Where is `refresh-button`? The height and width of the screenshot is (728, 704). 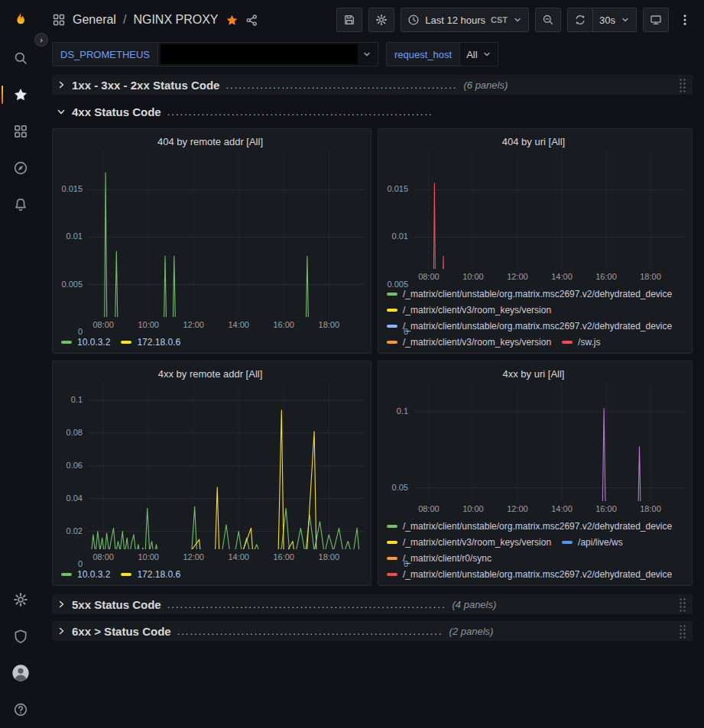
refresh-button is located at coordinates (580, 20).